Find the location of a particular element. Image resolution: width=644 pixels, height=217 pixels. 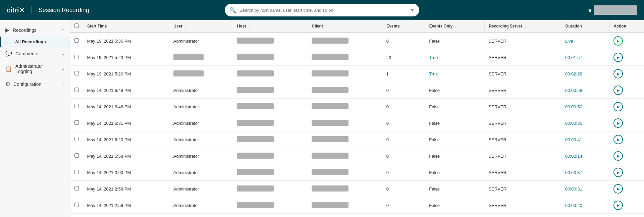

sort-client-icon: ↕ is located at coordinates (326, 26).